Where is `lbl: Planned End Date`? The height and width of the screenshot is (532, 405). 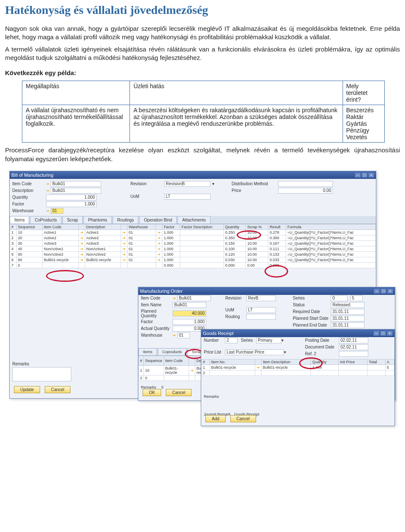
lbl: Planned End Date is located at coordinates (312, 325).